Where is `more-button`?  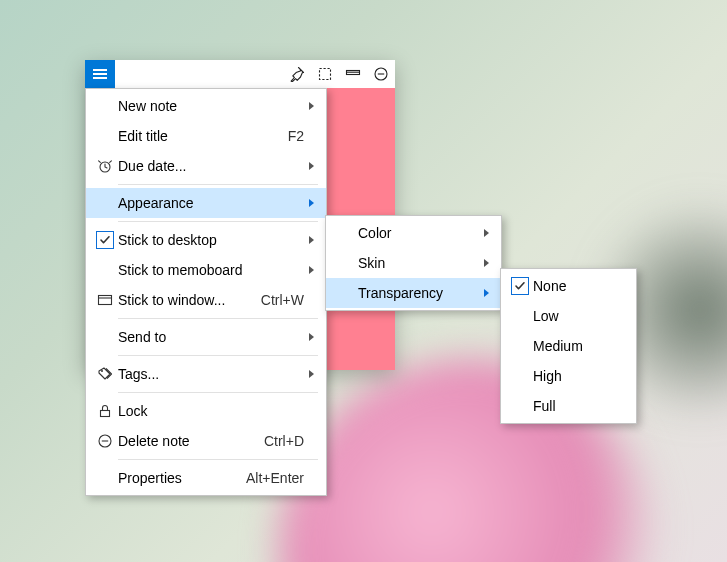
more-button is located at coordinates (381, 74).